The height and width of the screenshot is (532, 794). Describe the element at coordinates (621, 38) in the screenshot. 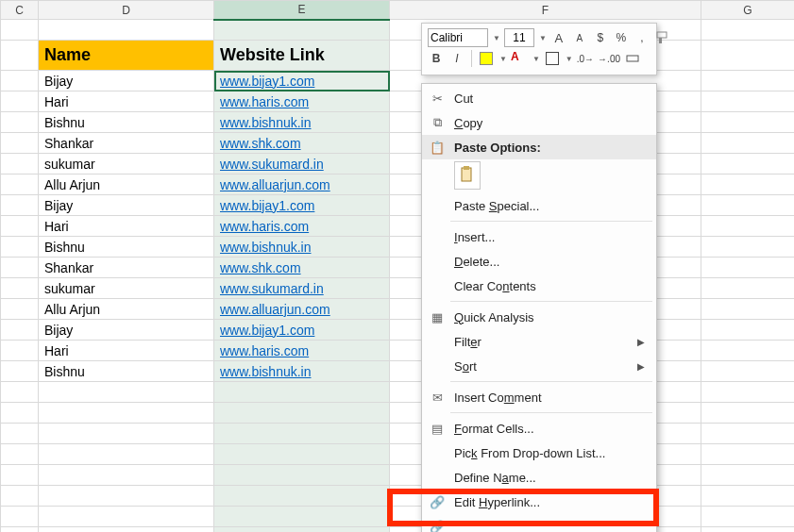

I see `percent-format-button: %` at that location.